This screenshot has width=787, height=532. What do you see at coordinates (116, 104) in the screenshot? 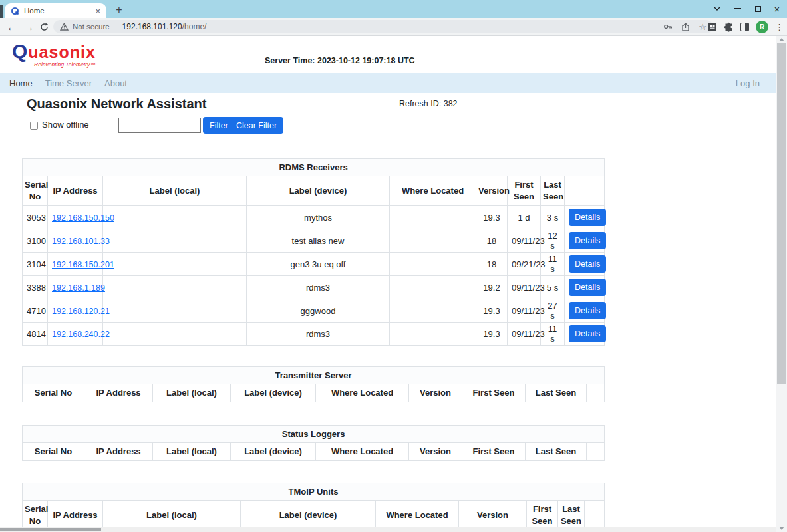
I see `page-title: Quasonix Network Assistant` at bounding box center [116, 104].